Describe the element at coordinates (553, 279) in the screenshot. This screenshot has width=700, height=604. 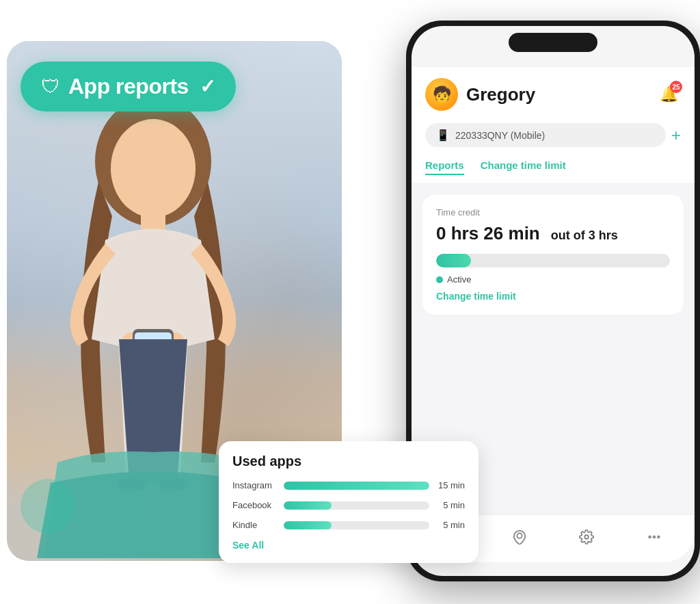
I see `status-row: Active` at that location.